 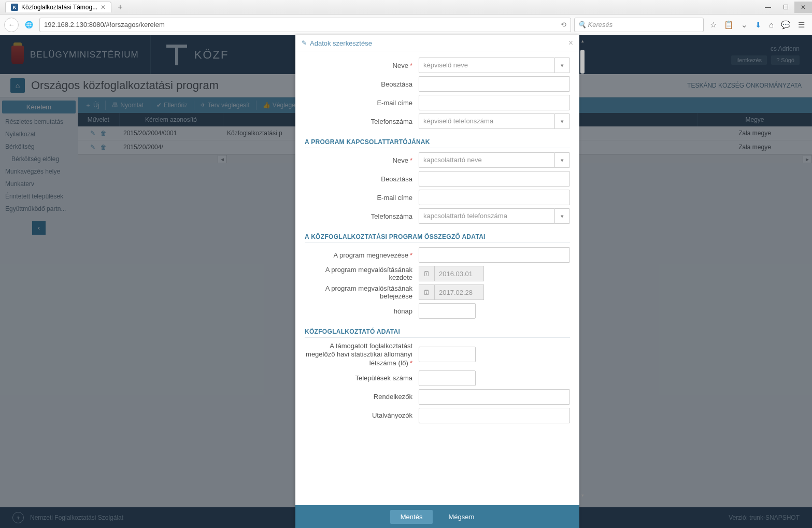 I want to click on url-bar: 192.168.2.130:8080/#!orszagos/kerelem ⟲, so click(x=305, y=25).